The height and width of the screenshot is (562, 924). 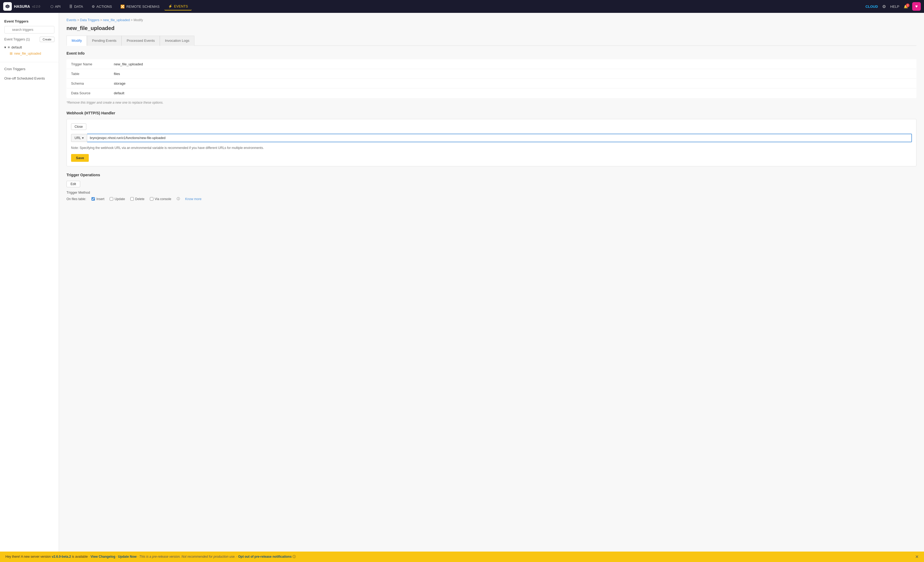 I want to click on banner-close-button: ✕, so click(x=917, y=557).